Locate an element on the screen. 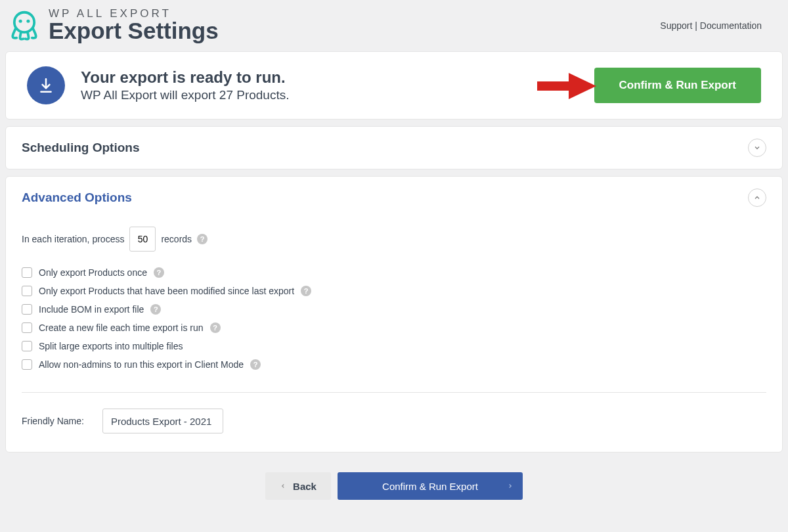 This screenshot has height=532, width=788. ready-subtitle: WP All Export will export 27 Products. is located at coordinates (185, 95).